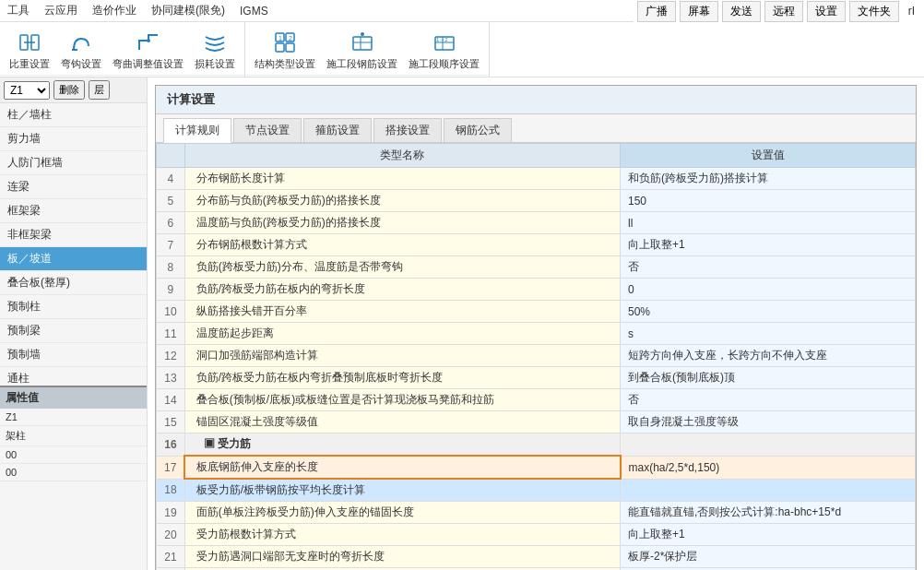  What do you see at coordinates (148, 50) in the screenshot?
I see `toolbar-bend-adjust: 弯曲调整值设置` at bounding box center [148, 50].